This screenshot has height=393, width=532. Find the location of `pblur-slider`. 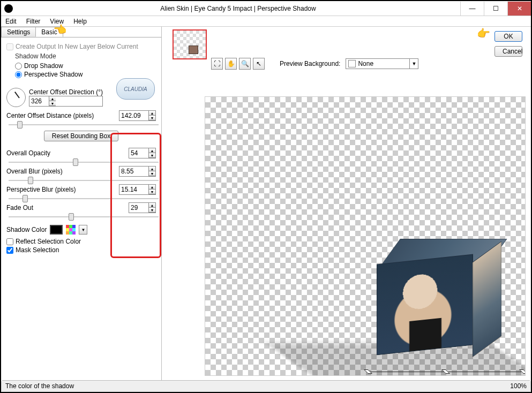

pblur-slider is located at coordinates (84, 199).